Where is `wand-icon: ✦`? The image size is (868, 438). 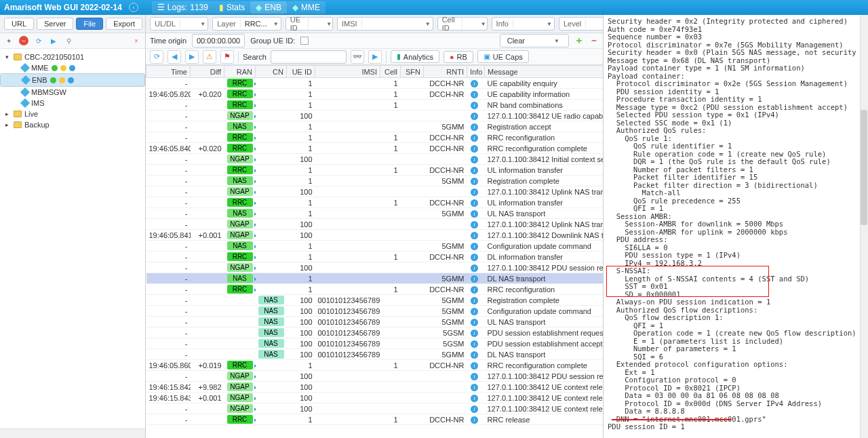
wand-icon: ✦ is located at coordinates (9, 41).